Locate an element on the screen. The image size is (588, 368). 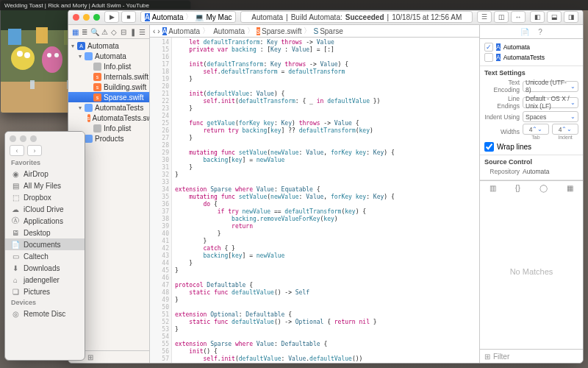
wrap-lines-label: Wrap lines is located at coordinates (514, 147).